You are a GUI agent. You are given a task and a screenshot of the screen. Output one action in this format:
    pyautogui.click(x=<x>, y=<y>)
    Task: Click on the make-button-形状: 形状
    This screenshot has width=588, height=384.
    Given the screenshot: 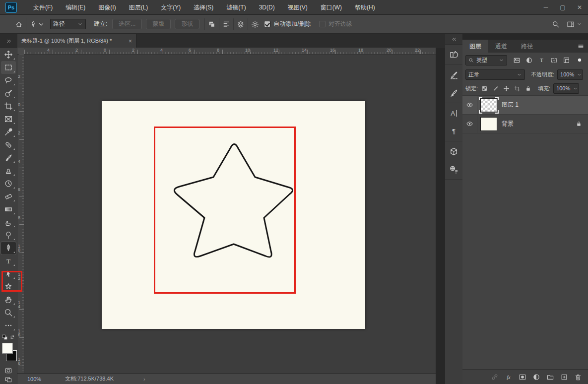 What is the action you would take?
    pyautogui.click(x=187, y=24)
    